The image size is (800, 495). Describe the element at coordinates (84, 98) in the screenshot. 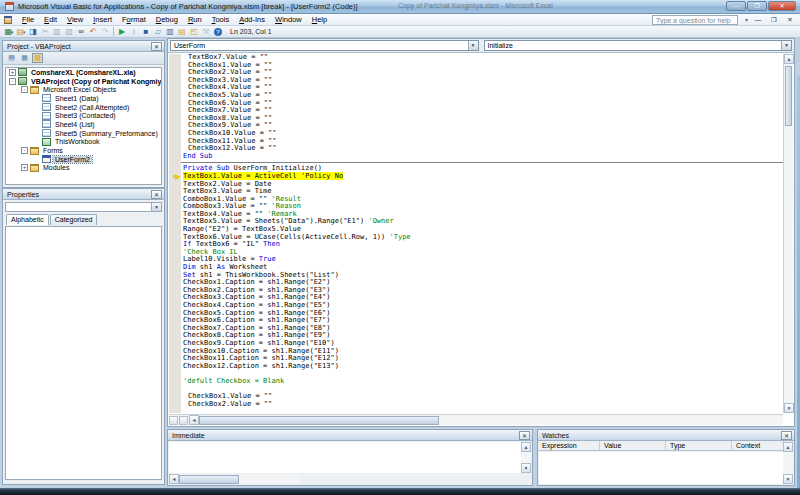

I see `tree-item: Sheet1 (Data)` at that location.